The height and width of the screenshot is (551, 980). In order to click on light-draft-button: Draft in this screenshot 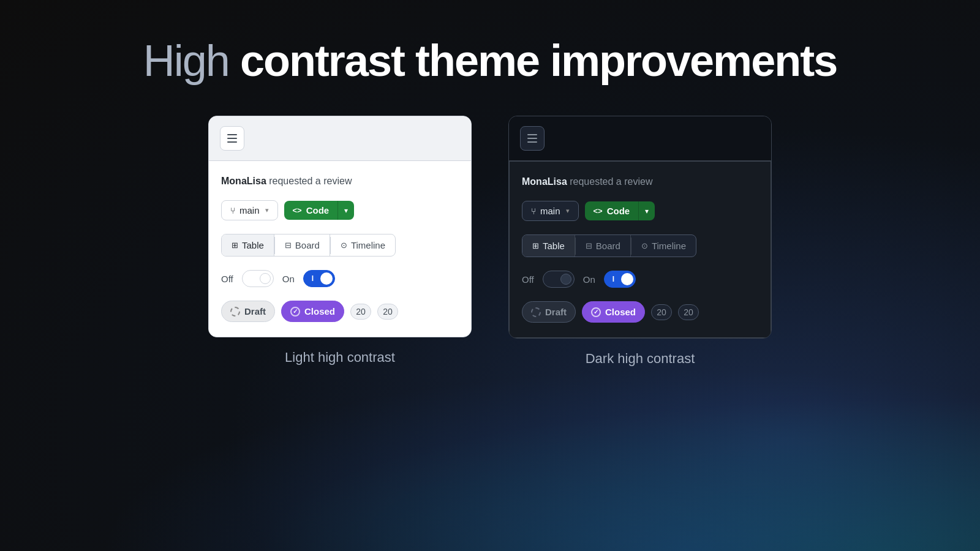, I will do `click(248, 311)`.